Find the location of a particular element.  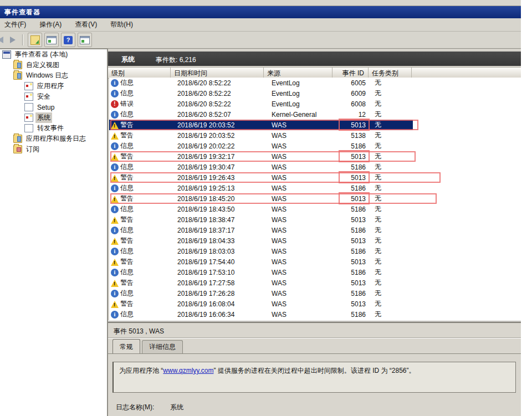

event-row: 警告2018/6/19 20:03:52WAS5013无 is located at coordinates (261, 125).